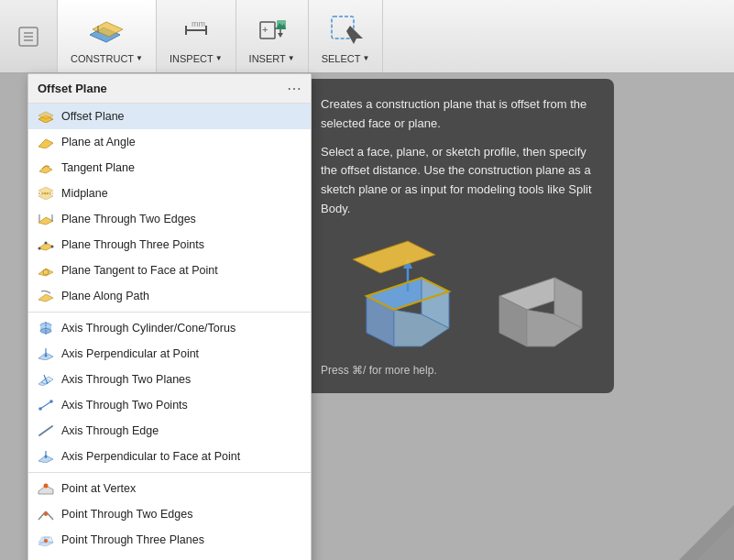  I want to click on select-label: SELECT ▼, so click(346, 59).